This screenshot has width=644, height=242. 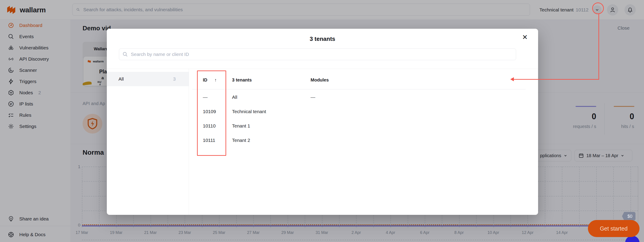 What do you see at coordinates (313, 97) in the screenshot?
I see `cell-modules: —` at bounding box center [313, 97].